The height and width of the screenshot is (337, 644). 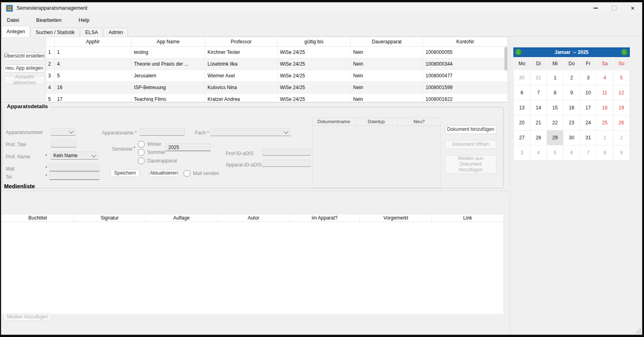 I want to click on menu-datei: Datei, so click(x=13, y=20).